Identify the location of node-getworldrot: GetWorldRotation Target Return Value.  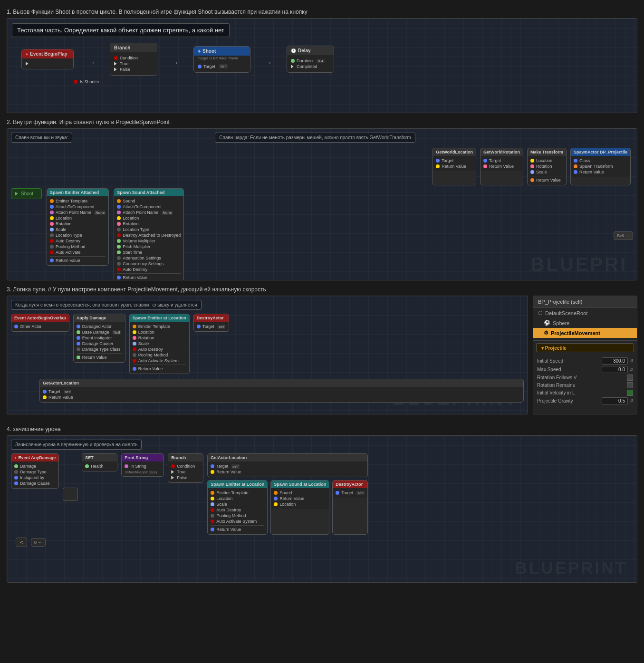
(502, 166).